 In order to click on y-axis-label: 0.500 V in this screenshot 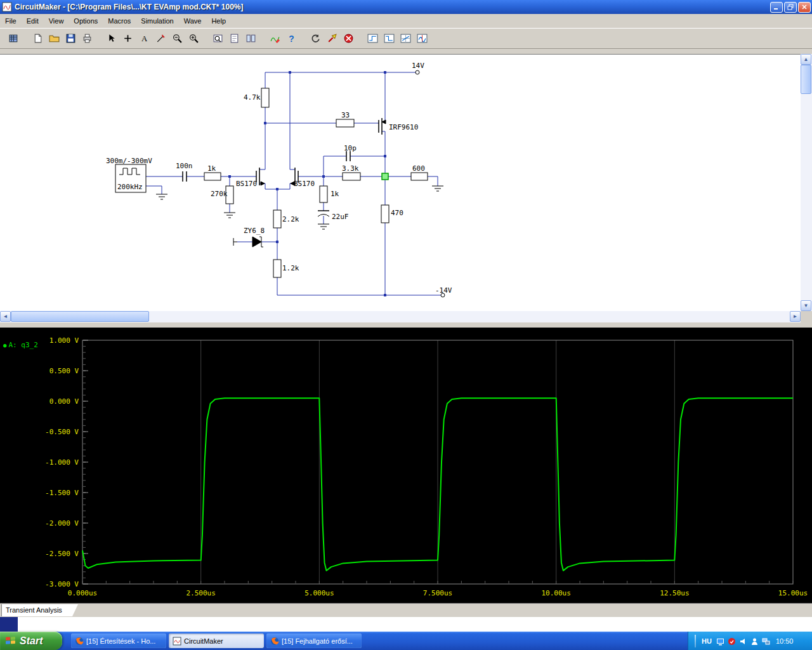, I will do `click(65, 371)`.